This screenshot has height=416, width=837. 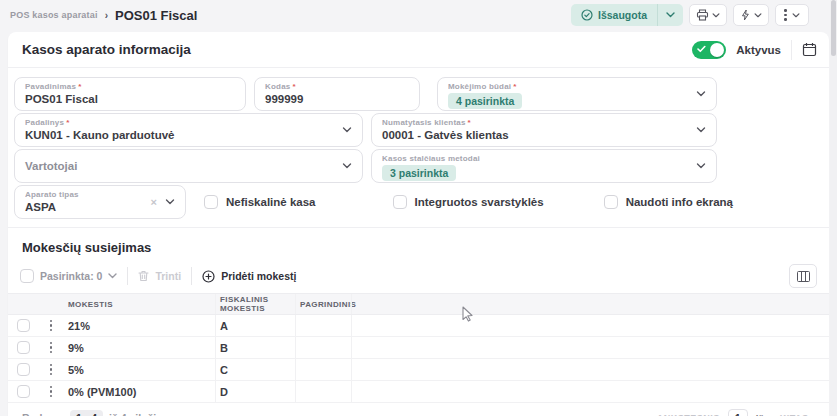 I want to click on cell-fiskalinis: B, so click(x=255, y=348).